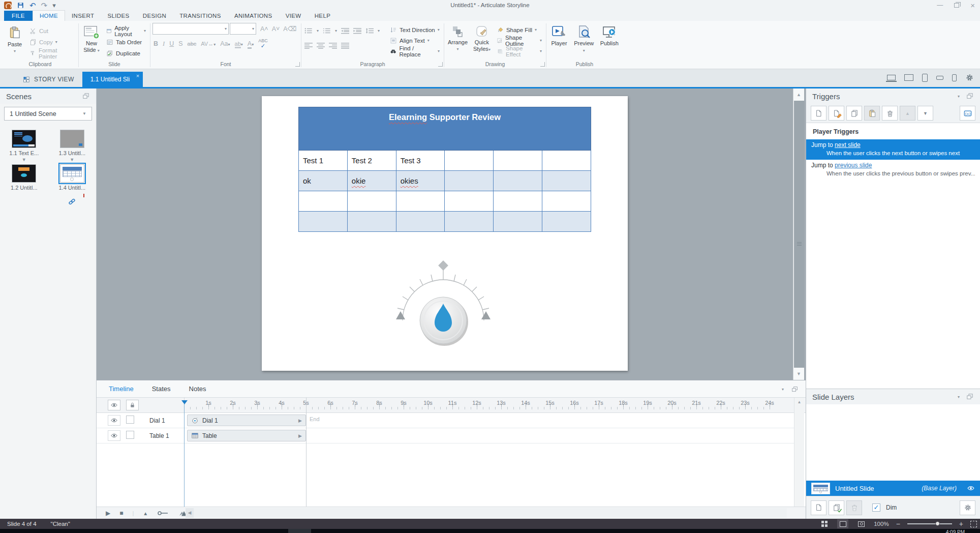 The image size is (980, 533). What do you see at coordinates (957, 5) in the screenshot?
I see `restore-button` at bounding box center [957, 5].